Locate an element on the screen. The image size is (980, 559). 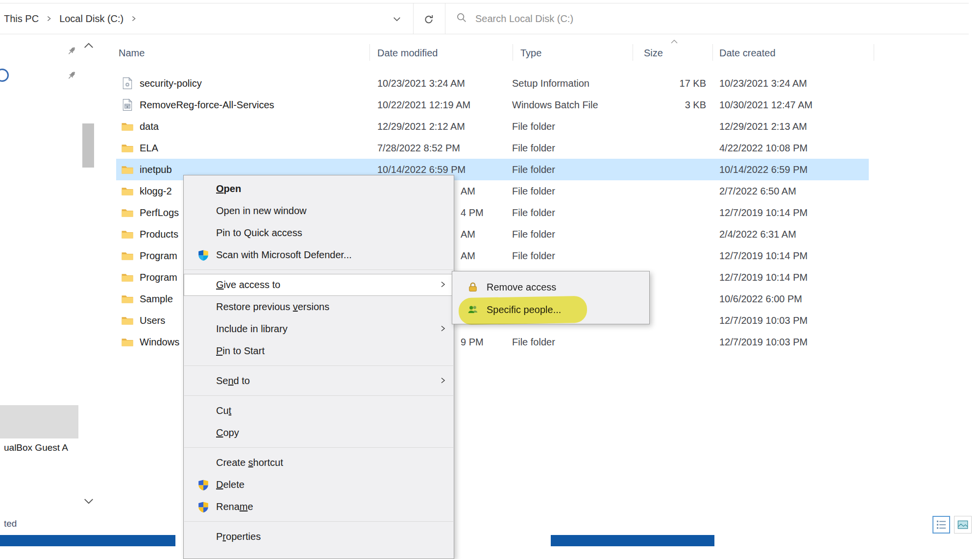
uac-shield-icon is located at coordinates (203, 485).